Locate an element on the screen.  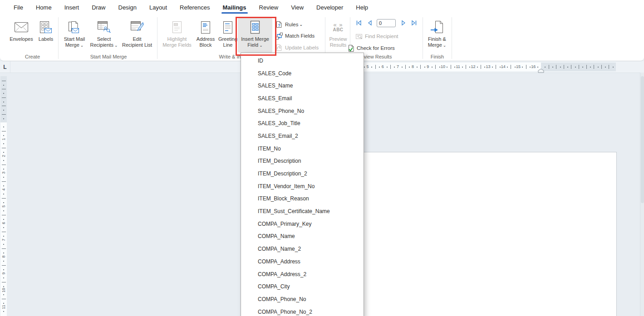
merge-field-option-compa_primary_key: COMPA_Primary_Key is located at coordinates (302, 224).